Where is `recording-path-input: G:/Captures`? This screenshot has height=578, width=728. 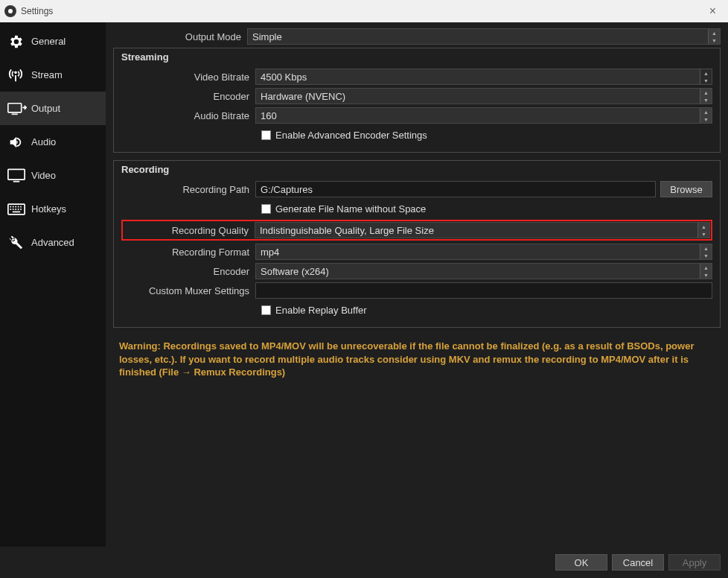
recording-path-input: G:/Captures is located at coordinates (456, 189).